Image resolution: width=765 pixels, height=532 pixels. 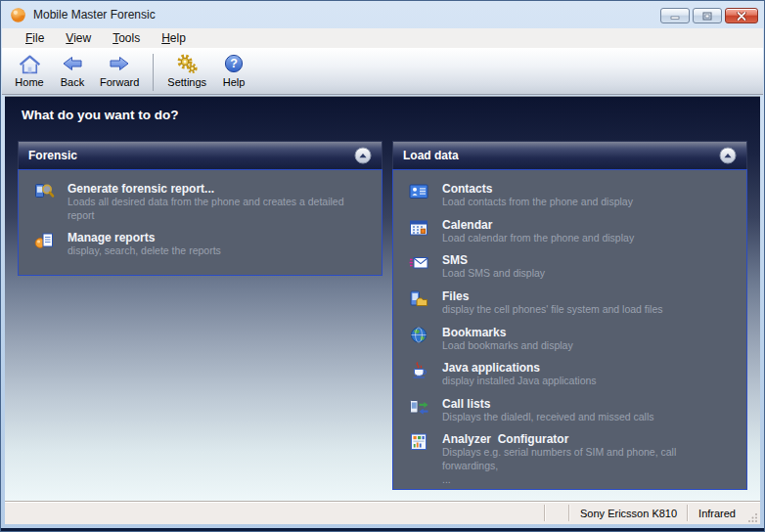 What do you see at coordinates (382, 15) in the screenshot?
I see `titlebar: Mobile Master Forensic` at bounding box center [382, 15].